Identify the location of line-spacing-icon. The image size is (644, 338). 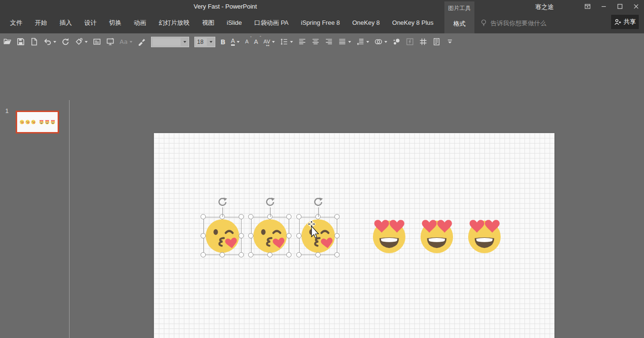
(287, 42).